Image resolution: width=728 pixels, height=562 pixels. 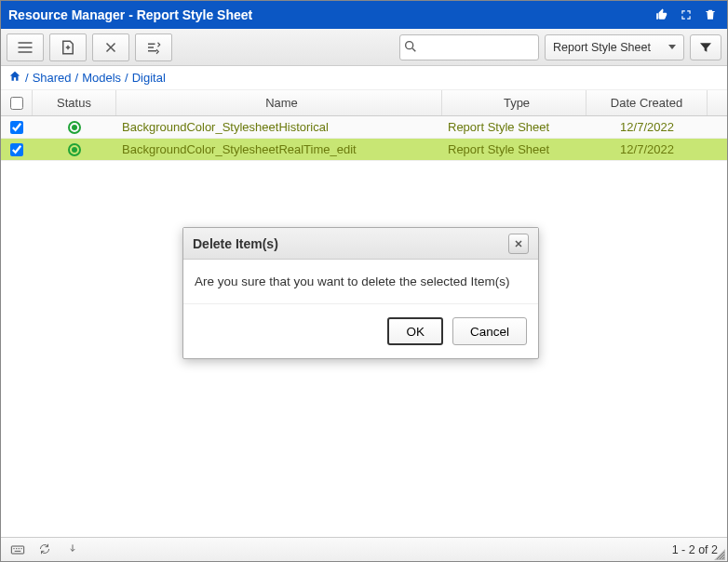 What do you see at coordinates (710, 15) in the screenshot?
I see `trash-icon` at bounding box center [710, 15].